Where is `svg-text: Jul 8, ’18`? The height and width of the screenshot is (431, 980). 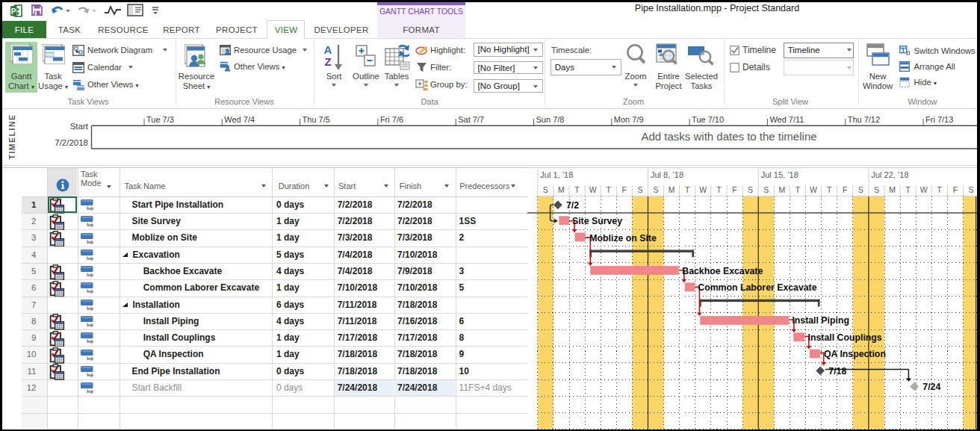
svg-text: Jul 8, ’18 is located at coordinates (667, 175).